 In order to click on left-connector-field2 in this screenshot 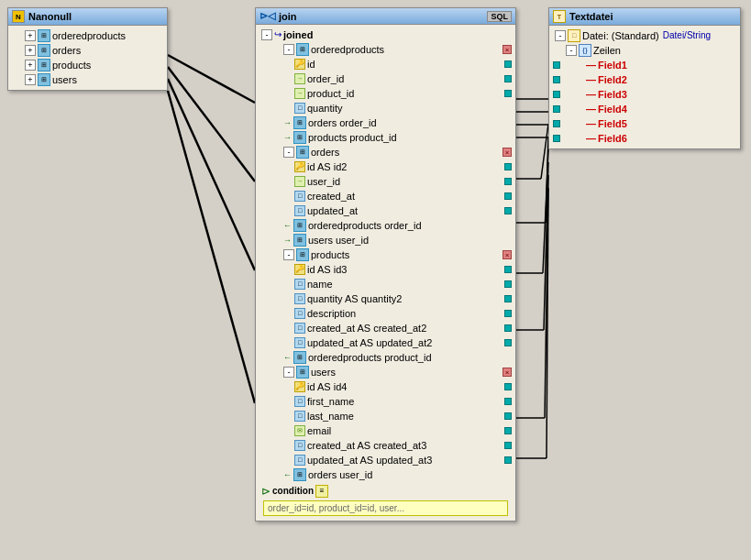, I will do `click(557, 80)`.